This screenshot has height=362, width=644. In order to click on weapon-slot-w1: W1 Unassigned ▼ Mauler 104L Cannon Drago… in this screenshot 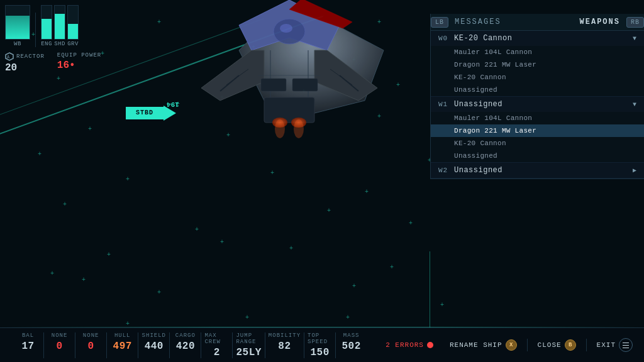, I will do `click(537, 129)`.